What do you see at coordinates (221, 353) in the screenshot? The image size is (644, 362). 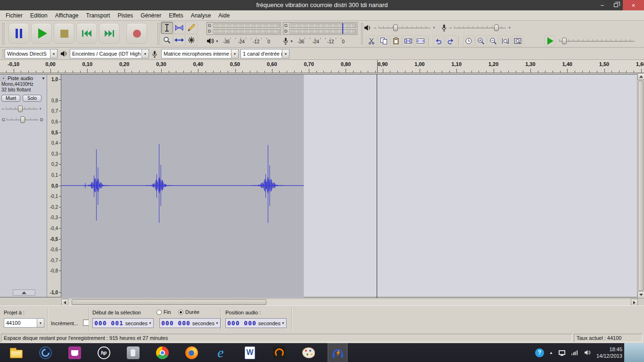 I see `taskbar-internet-explorer: e` at bounding box center [221, 353].